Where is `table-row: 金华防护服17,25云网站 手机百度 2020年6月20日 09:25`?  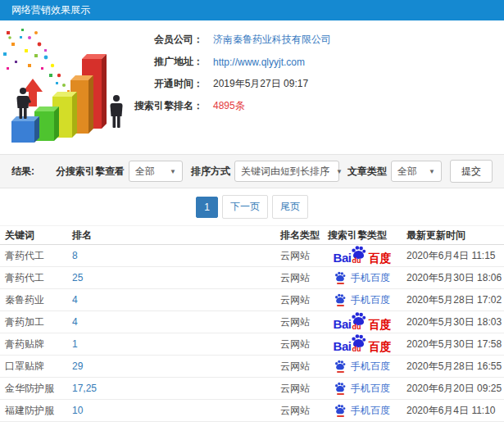 table-row: 金华防护服17,25云网站 手机百度 2020年6月20日 09:25 is located at coordinates (252, 388).